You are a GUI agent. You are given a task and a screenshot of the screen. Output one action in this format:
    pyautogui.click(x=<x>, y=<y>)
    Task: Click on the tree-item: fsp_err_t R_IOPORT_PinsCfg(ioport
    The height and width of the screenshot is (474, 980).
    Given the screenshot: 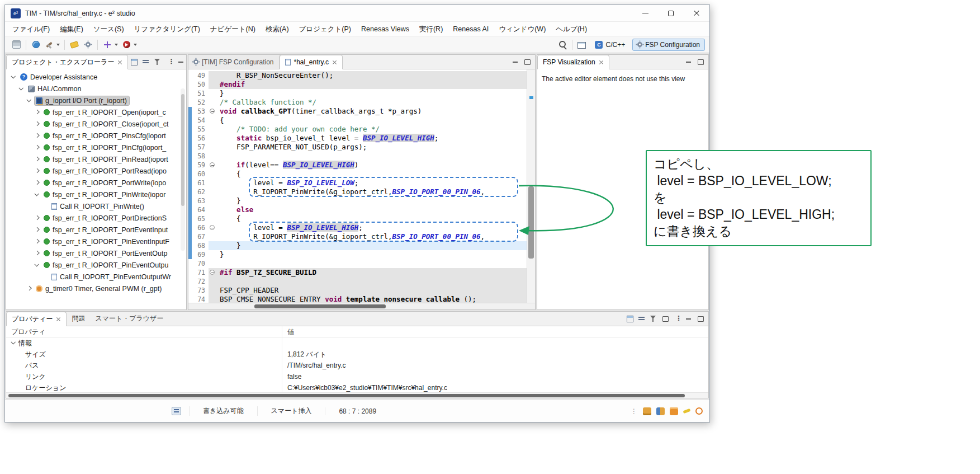 What is the action you would take?
    pyautogui.click(x=96, y=135)
    